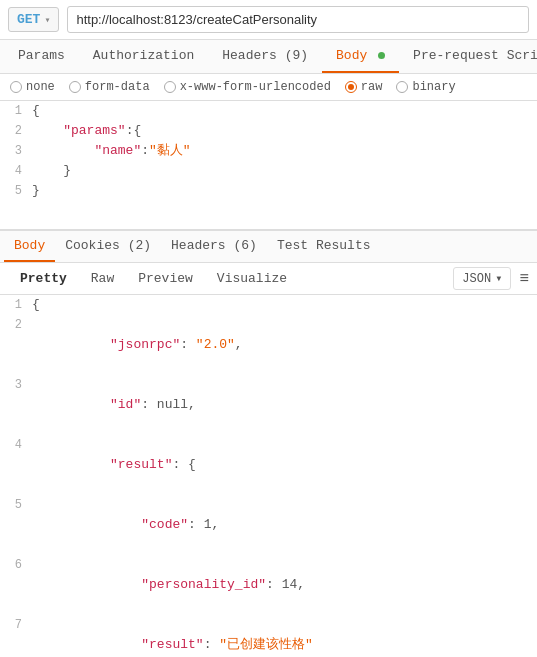 Image resolution: width=537 pixels, height=657 pixels. Describe the element at coordinates (40, 87) in the screenshot. I see `label-none: none` at that location.